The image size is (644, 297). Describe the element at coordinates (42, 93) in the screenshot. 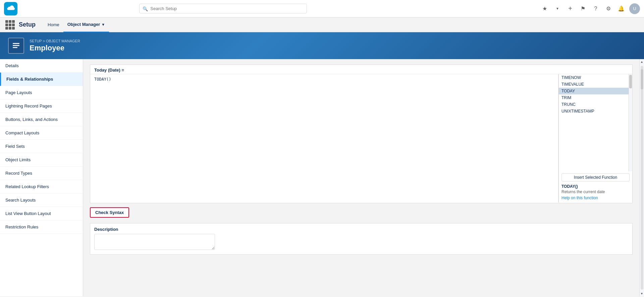

I see `sidebar-item-page-layouts: Page Layouts` at that location.